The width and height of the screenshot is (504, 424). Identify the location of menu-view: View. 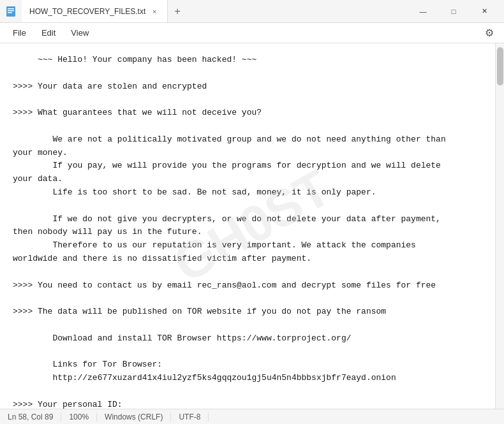
(80, 33).